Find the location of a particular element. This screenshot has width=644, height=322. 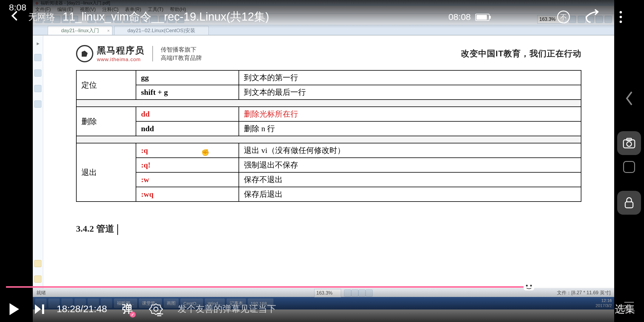

recent-apps-icon is located at coordinates (629, 167).